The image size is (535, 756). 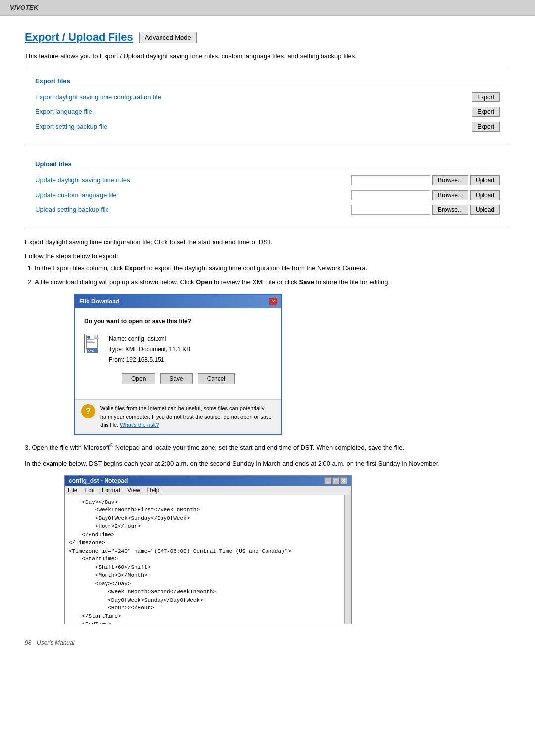 What do you see at coordinates (176, 379) in the screenshot?
I see `dialog-save-button: Save` at bounding box center [176, 379].